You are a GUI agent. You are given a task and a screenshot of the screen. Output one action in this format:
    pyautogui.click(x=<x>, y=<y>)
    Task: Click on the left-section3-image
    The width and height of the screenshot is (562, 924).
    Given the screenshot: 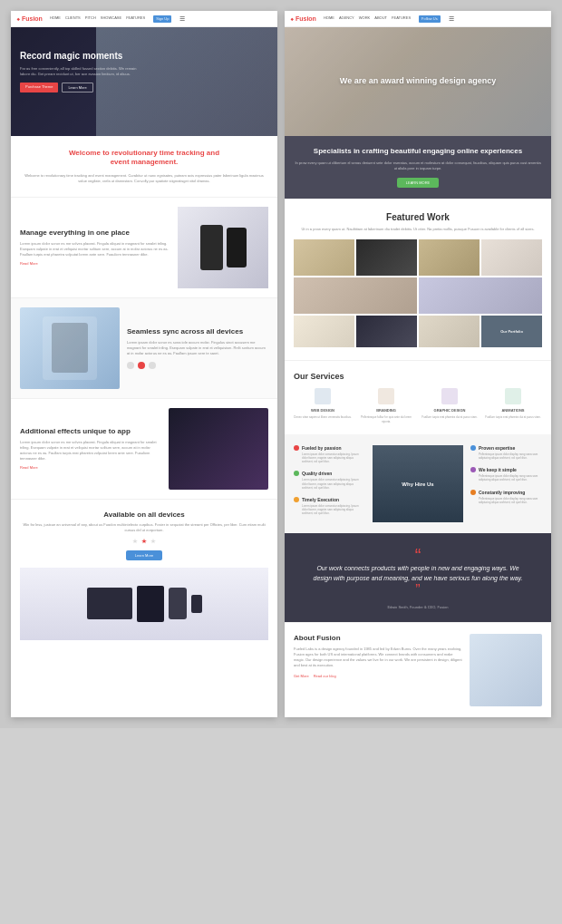 What is the action you would take?
    pyautogui.click(x=70, y=348)
    